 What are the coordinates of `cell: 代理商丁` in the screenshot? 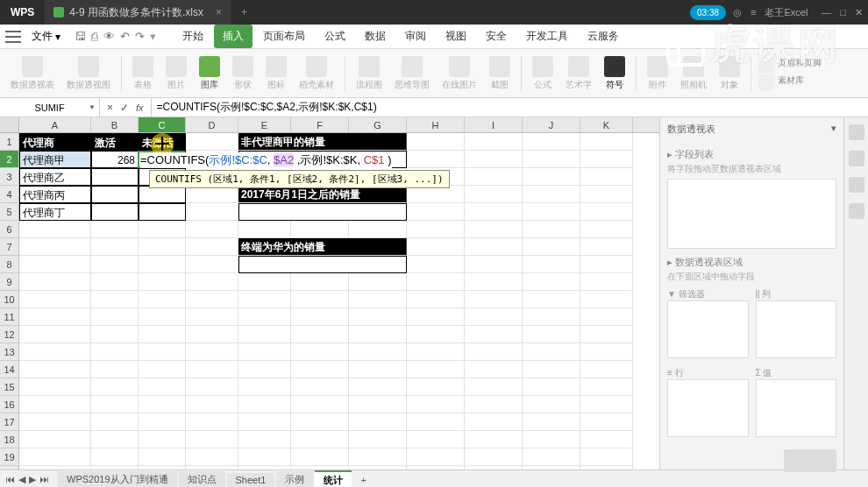 It's located at (55, 212).